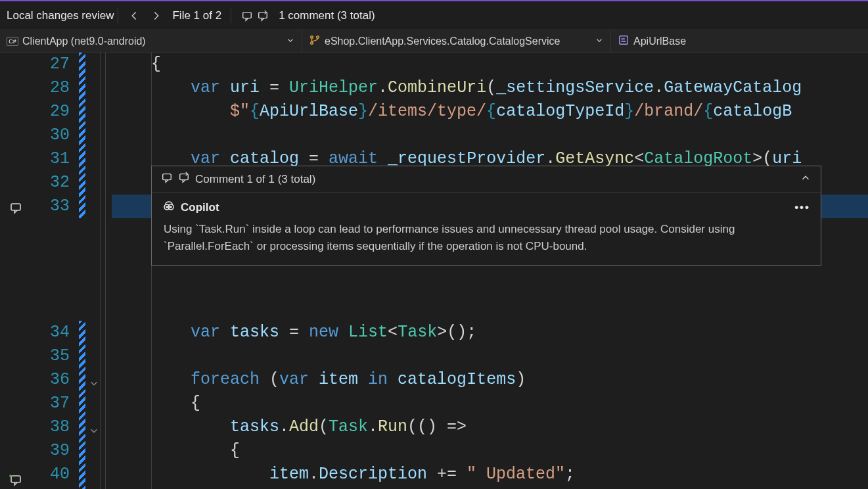 Image resolution: width=868 pixels, height=489 pixels. I want to click on comment-counter: Comment 1 of 1 (3 total), so click(255, 179).